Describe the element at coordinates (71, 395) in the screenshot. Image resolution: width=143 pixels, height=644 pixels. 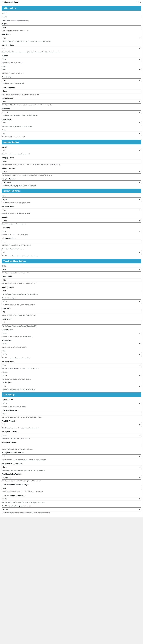
I see `section-text-header: Text Settings` at that location.